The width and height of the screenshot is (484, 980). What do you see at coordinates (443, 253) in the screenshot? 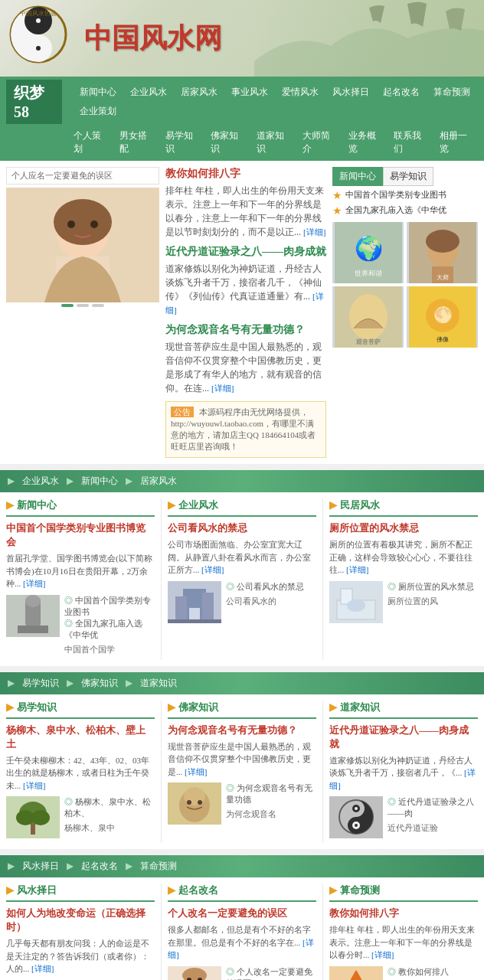
I see `hot-img-2: 大师` at bounding box center [443, 253].